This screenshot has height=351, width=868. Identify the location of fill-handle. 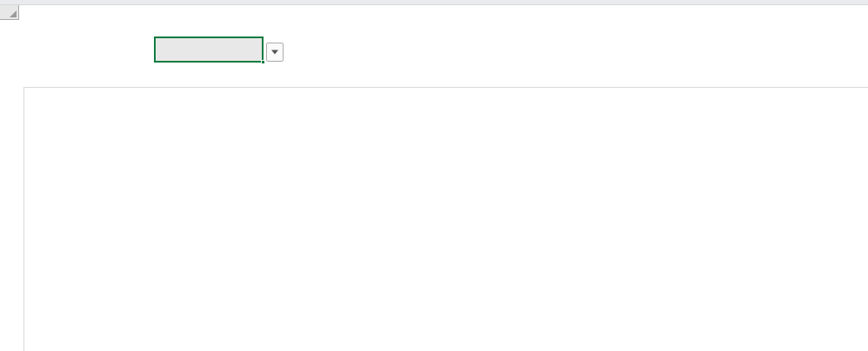
(263, 63).